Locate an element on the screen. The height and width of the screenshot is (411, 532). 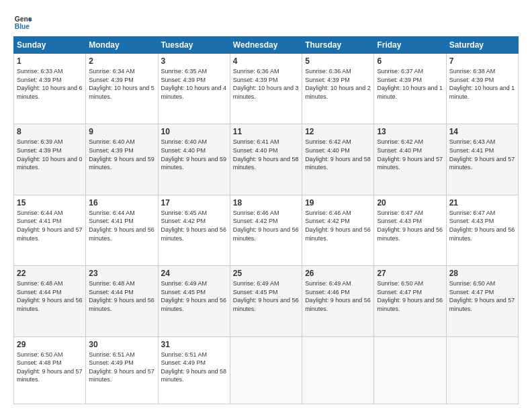
day-header-sunday: Sunday is located at coordinates (50, 46).